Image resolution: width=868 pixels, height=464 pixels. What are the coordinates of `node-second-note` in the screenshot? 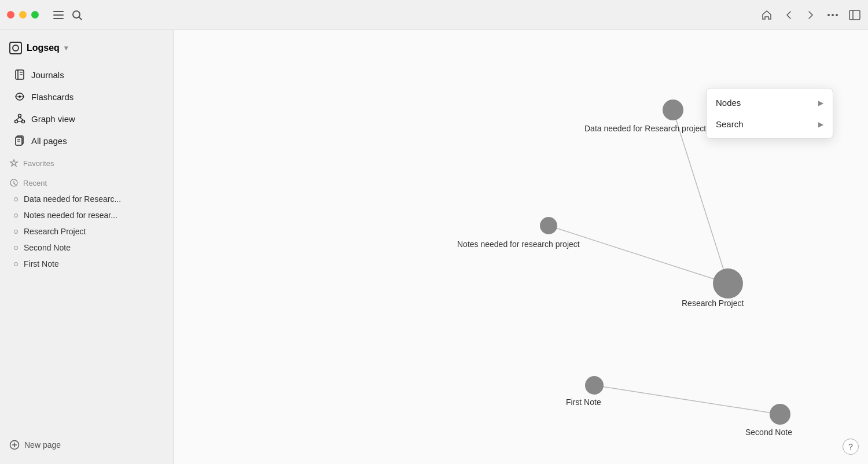 It's located at (780, 414).